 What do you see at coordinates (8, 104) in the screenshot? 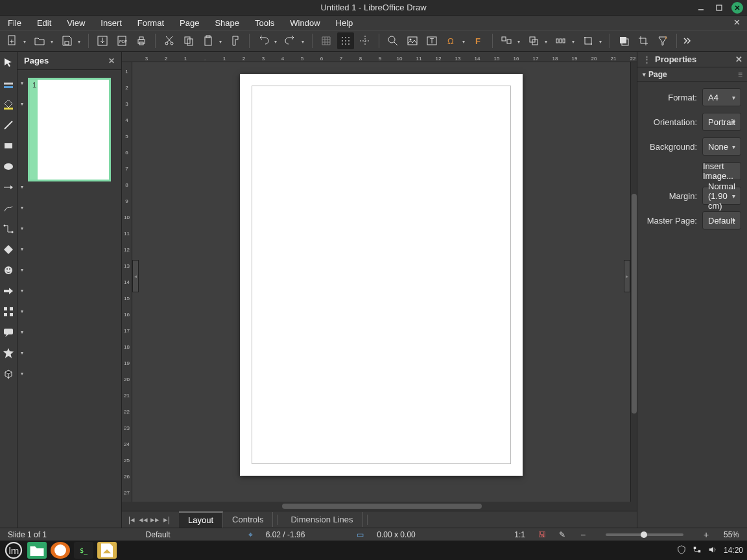
I see `fill-color-tool` at bounding box center [8, 104].